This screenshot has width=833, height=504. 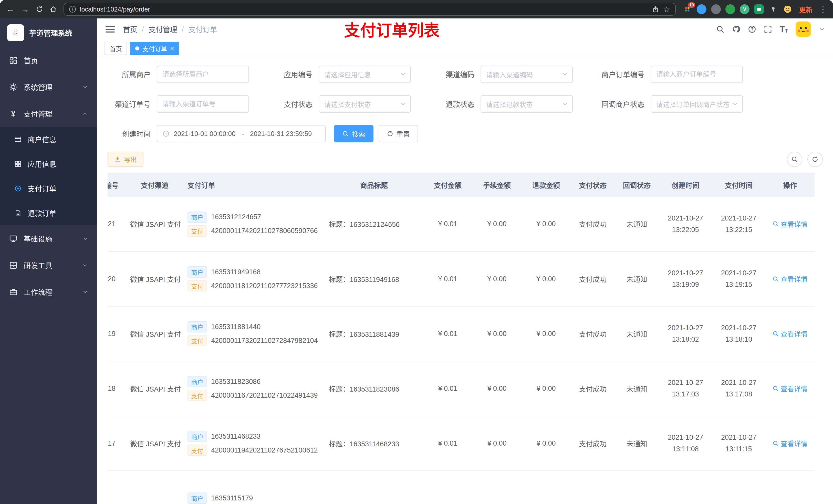 What do you see at coordinates (768, 29) in the screenshot?
I see `fullscreen-icon` at bounding box center [768, 29].